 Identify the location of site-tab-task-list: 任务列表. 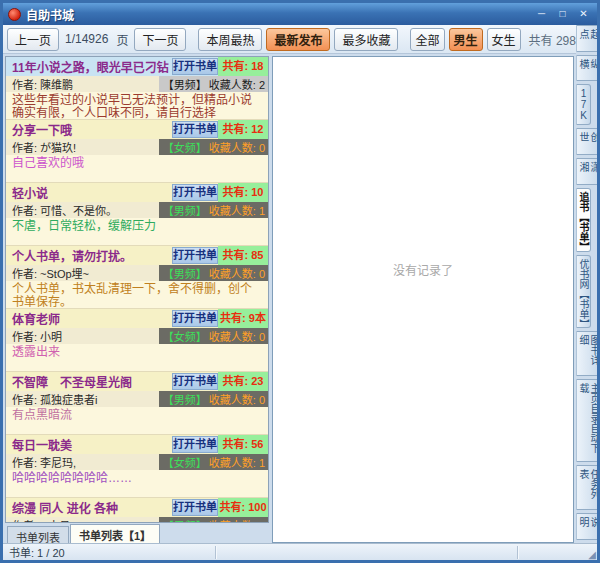
(586, 488).